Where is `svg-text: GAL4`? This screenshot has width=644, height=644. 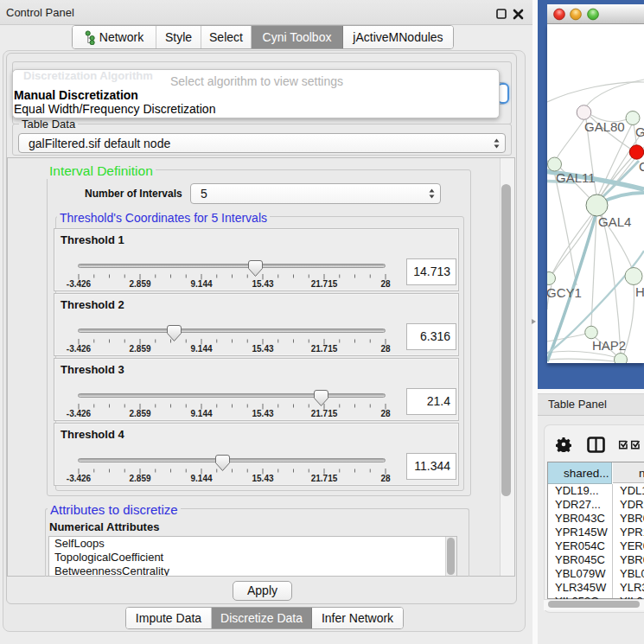
svg-text: GAL4 is located at coordinates (615, 221).